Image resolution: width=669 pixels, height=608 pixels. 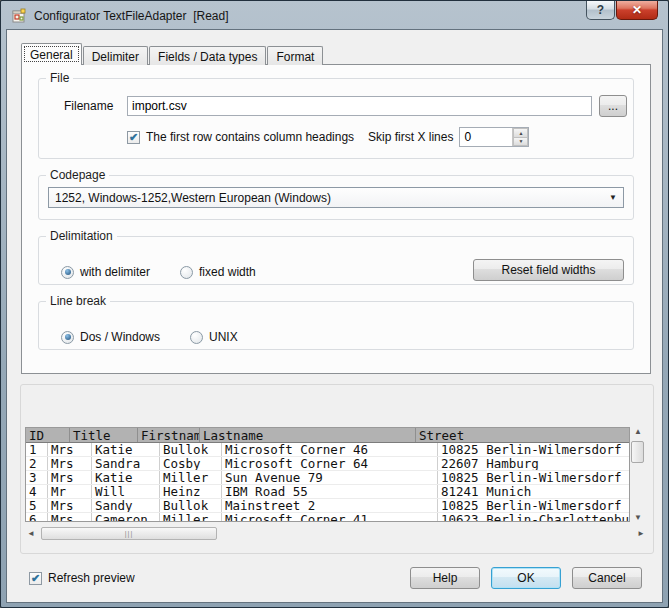 What do you see at coordinates (638, 452) in the screenshot?
I see `vertical-scrollbar-thumb` at bounding box center [638, 452].